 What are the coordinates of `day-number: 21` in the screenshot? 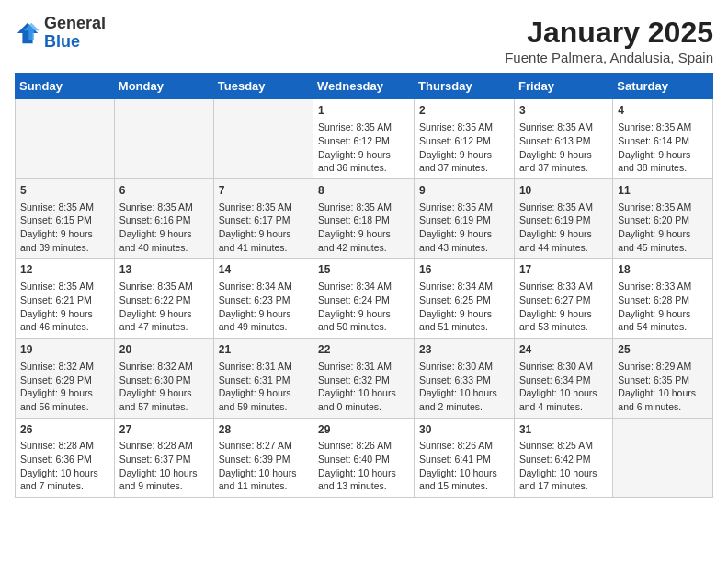 It's located at (263, 350).